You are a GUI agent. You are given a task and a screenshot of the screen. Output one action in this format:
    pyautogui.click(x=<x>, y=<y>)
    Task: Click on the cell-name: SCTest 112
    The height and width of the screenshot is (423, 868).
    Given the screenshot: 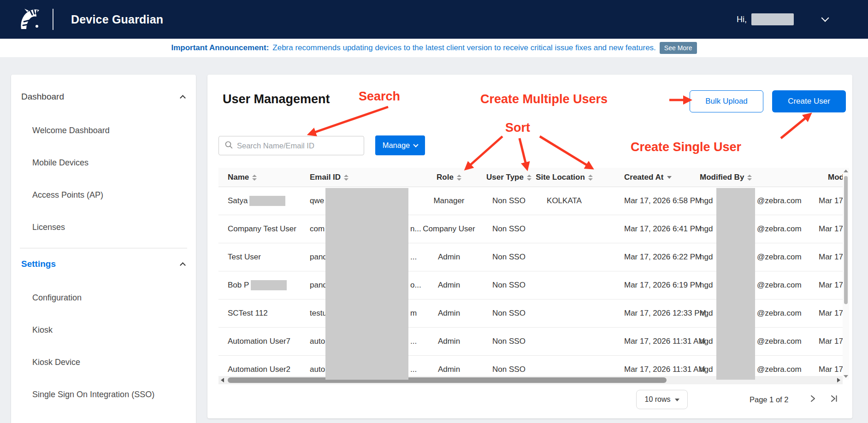 What is the action you would take?
    pyautogui.click(x=269, y=313)
    